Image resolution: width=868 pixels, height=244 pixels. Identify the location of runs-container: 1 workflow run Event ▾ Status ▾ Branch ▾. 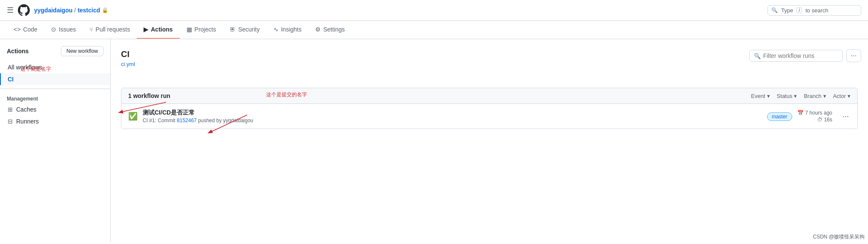
(489, 108).